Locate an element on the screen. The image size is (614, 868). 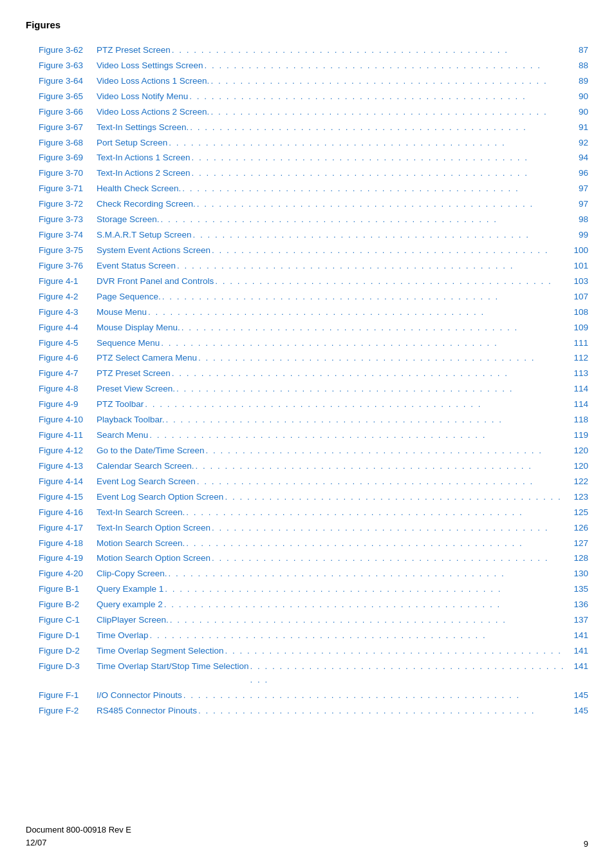
toc-figure-label: Figure 4-8 is located at coordinates (61, 390).